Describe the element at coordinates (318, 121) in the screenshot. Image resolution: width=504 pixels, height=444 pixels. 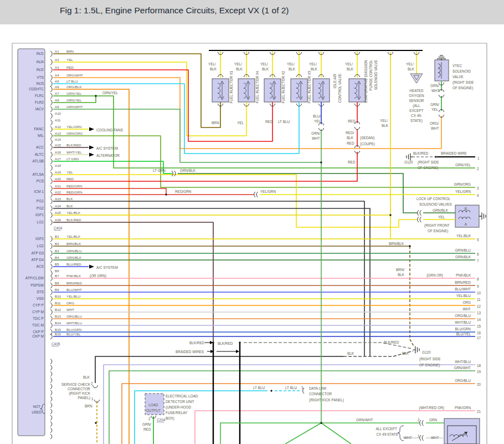
I see `diagram-label: YEL` at that location.